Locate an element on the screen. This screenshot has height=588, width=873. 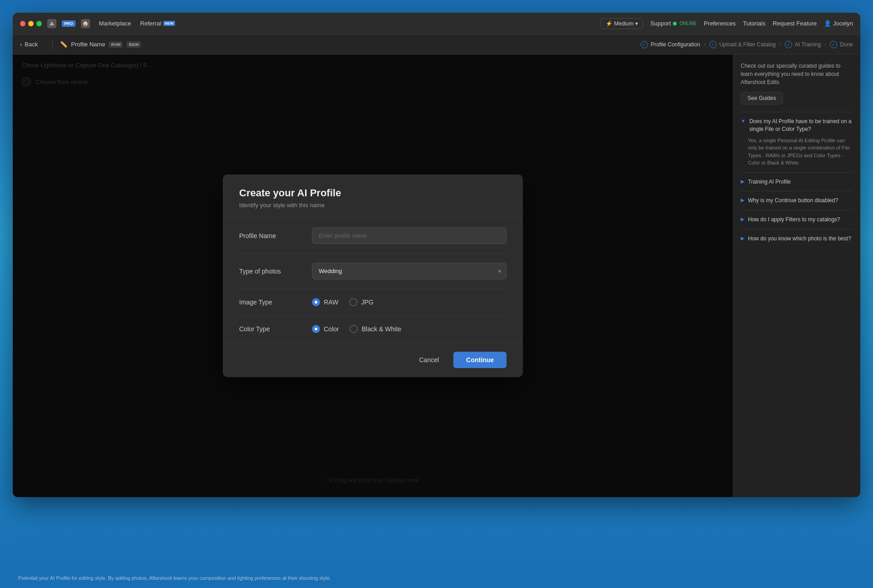
faq-q-text-4: How do I apply Filters to my catalogs? is located at coordinates (794, 220).